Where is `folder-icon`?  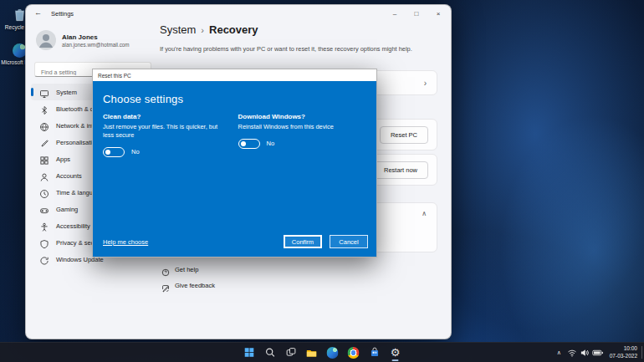 folder-icon is located at coordinates (312, 353).